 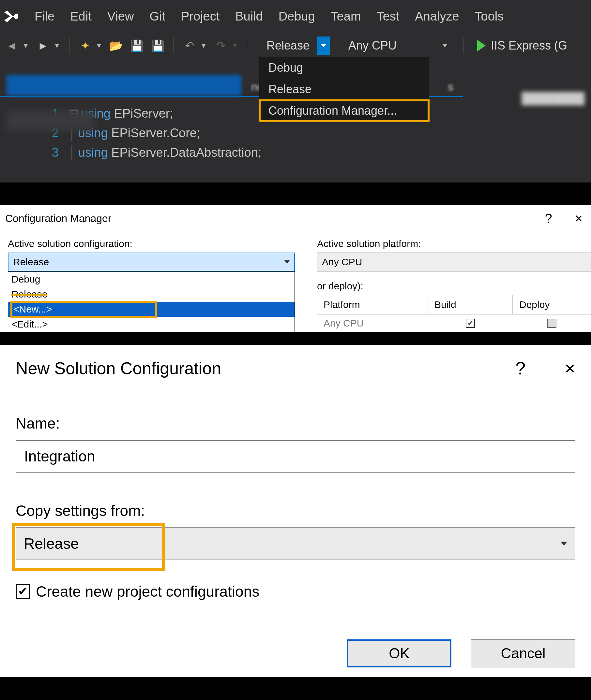 What do you see at coordinates (470, 305) in the screenshot?
I see `col-build: Build` at bounding box center [470, 305].